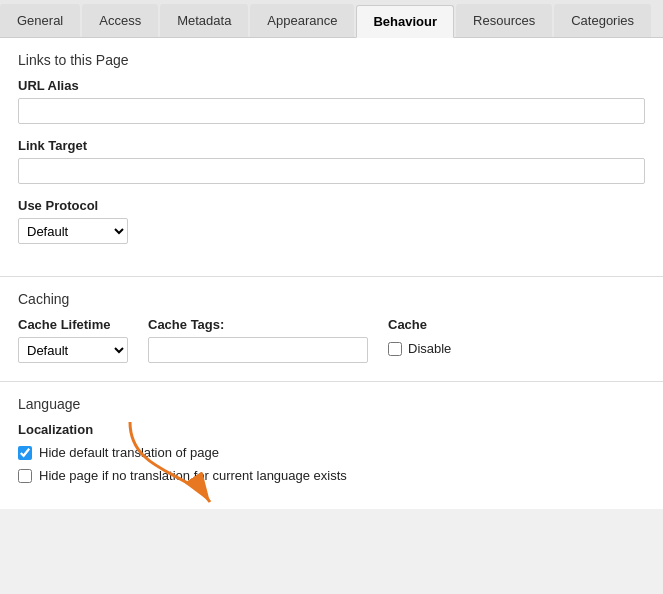 The image size is (663, 594). Describe the element at coordinates (204, 20) in the screenshot. I see `tab-metadata: Metadata` at that location.